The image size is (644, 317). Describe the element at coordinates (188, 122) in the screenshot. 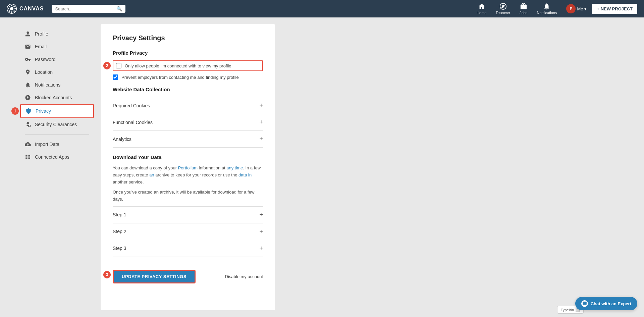

I see `functional-cookies-item: Functional Cookies +` at that location.